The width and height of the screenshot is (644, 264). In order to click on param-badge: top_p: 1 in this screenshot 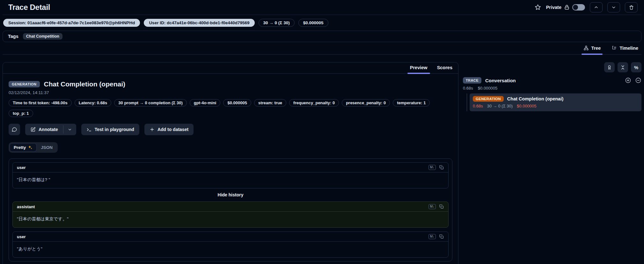, I will do `click(21, 114)`.